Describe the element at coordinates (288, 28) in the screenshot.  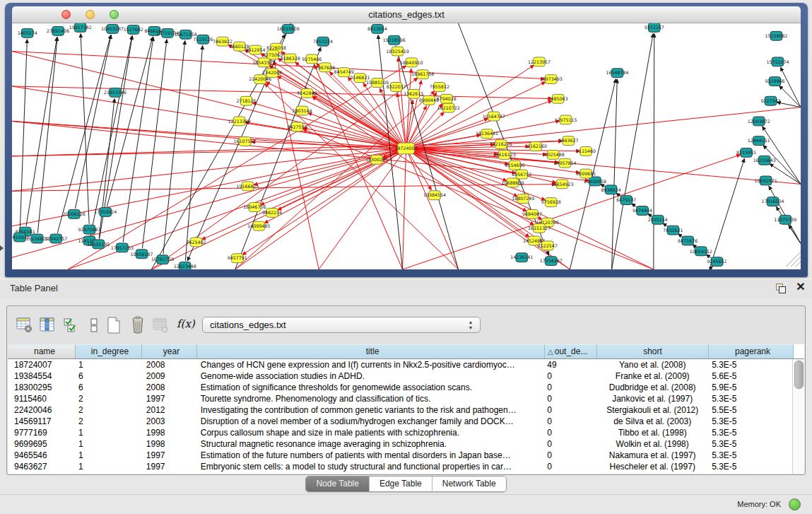
I see `graph-node: 16033809` at that location.